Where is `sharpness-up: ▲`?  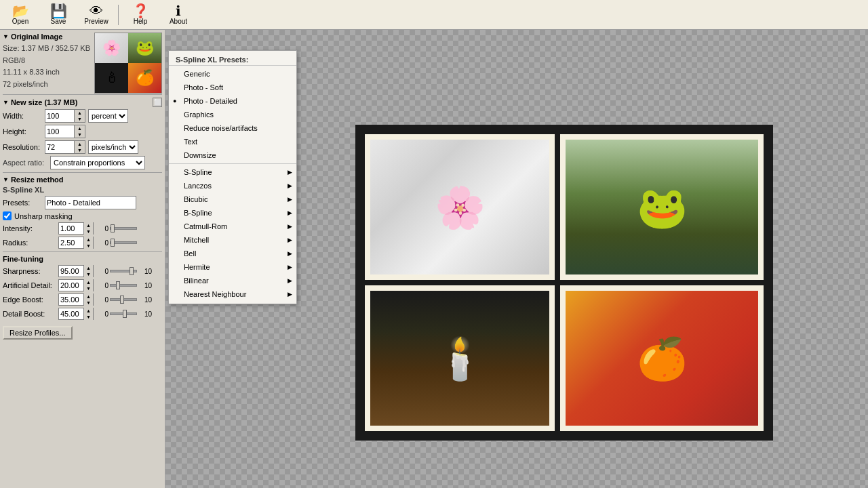
sharpness-up: ▲ is located at coordinates (88, 268).